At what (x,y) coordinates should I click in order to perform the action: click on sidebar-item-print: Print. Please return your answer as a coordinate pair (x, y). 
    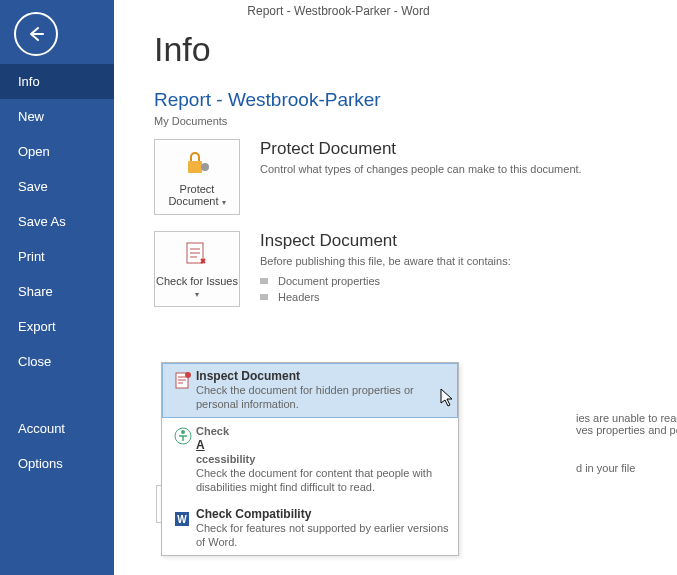
    Looking at the image, I should click on (57, 256).